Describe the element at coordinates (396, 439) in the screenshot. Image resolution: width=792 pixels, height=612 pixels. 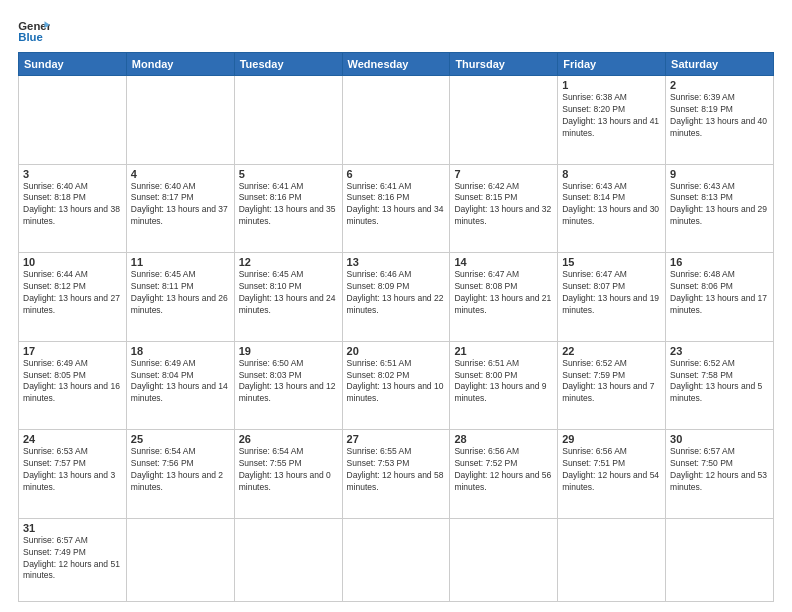
I see `day-number: 27` at that location.